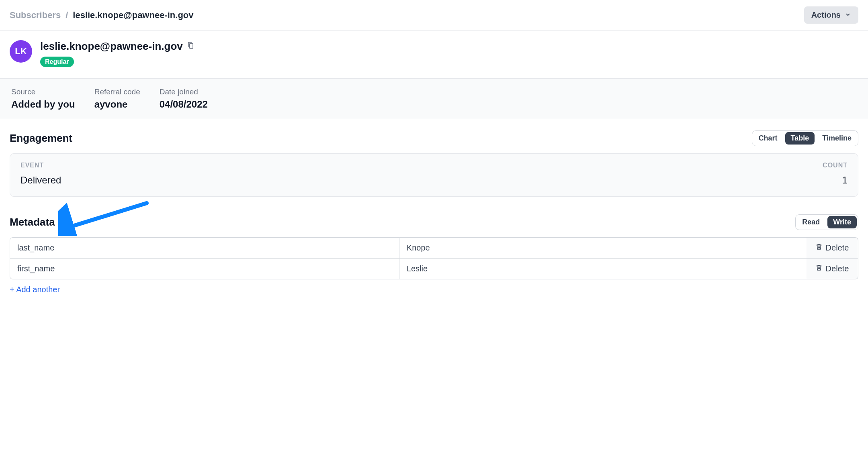 The height and width of the screenshot is (450, 868). What do you see at coordinates (842, 222) in the screenshot?
I see `tab-write: Write` at bounding box center [842, 222].